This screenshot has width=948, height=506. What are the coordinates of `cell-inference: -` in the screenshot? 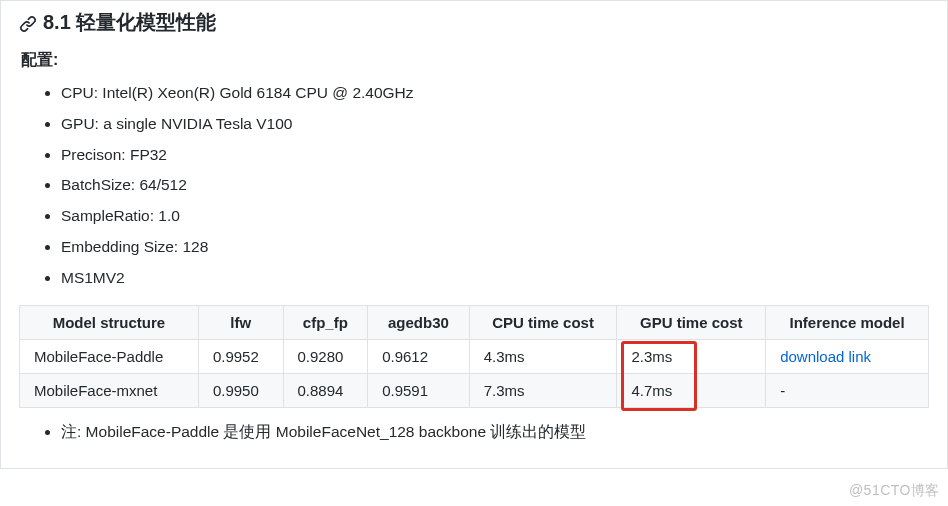 It's located at (848, 390).